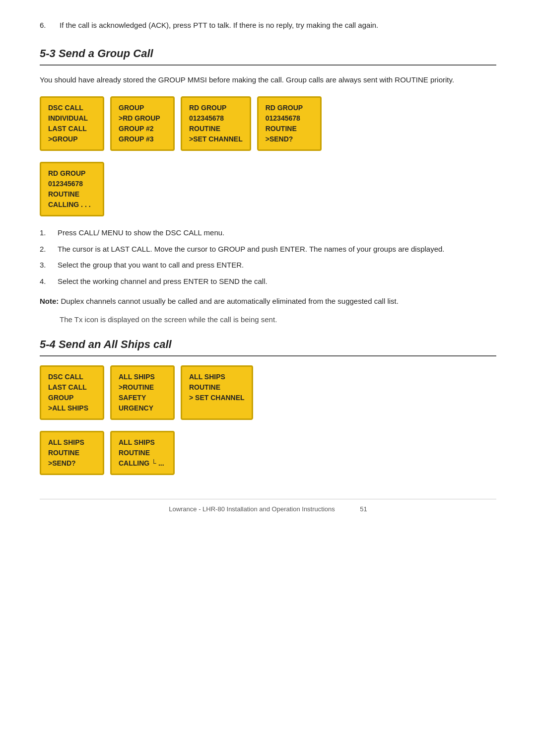 The width and height of the screenshot is (536, 756). Describe the element at coordinates (268, 302) in the screenshot. I see `group-call-note: Note: Duplex channels cannot usually be …` at that location.